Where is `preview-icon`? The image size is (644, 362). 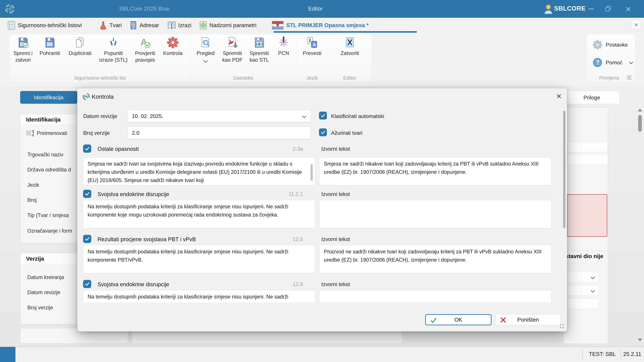
preview-icon is located at coordinates (206, 42).